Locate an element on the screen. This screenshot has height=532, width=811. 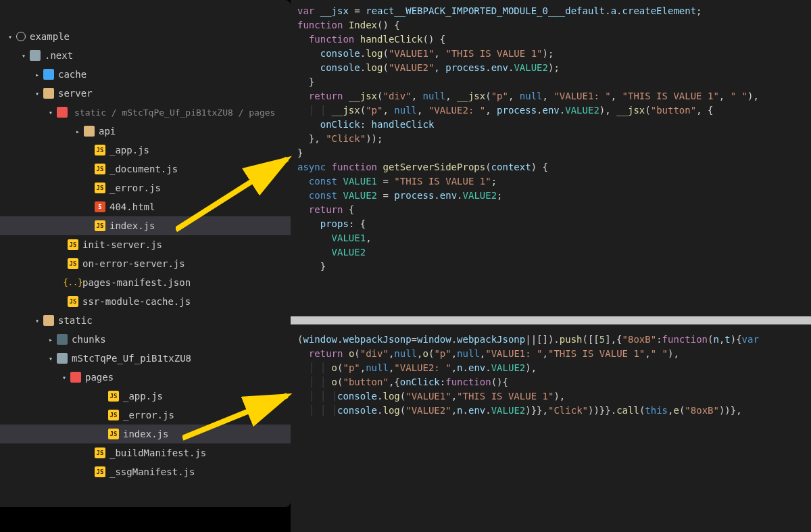
tree-item-static: ▾ static is located at coordinates (145, 320).